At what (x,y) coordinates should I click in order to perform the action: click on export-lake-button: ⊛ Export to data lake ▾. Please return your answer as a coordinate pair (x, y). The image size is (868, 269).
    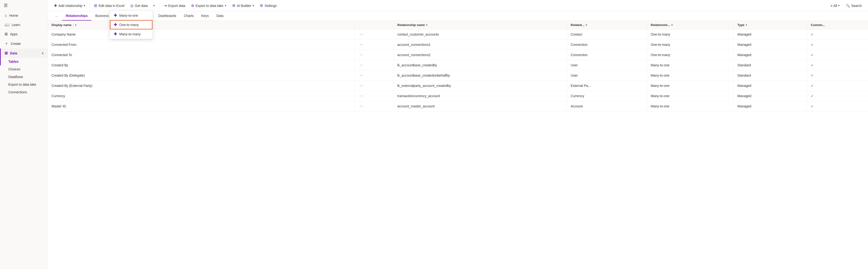
    Looking at the image, I should click on (209, 6).